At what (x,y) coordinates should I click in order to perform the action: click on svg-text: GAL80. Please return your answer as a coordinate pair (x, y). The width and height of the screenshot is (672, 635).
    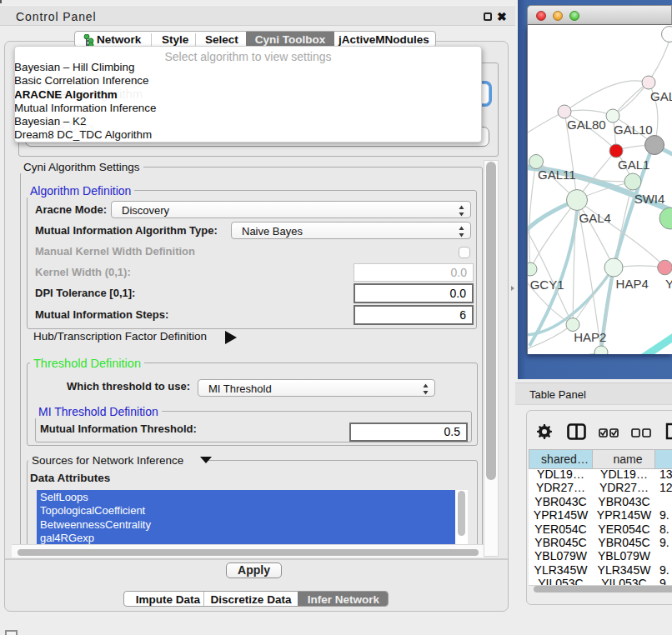
    Looking at the image, I should click on (587, 125).